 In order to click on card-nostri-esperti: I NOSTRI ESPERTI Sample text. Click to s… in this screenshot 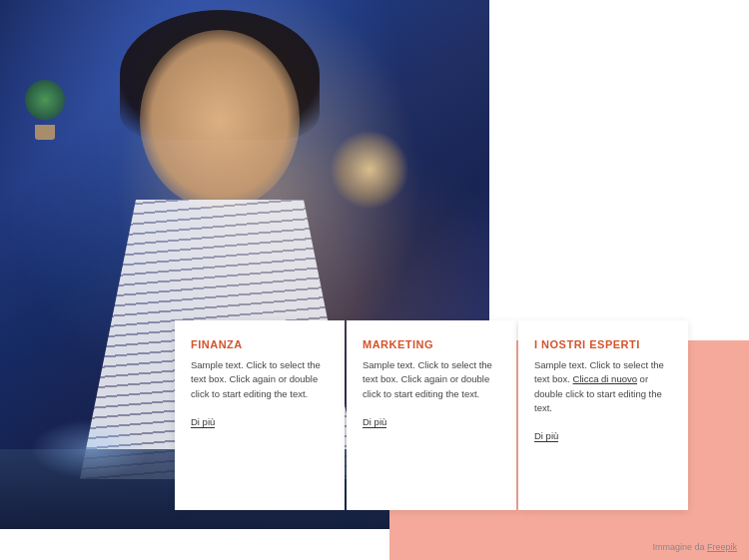, I will do `click(603, 415)`.